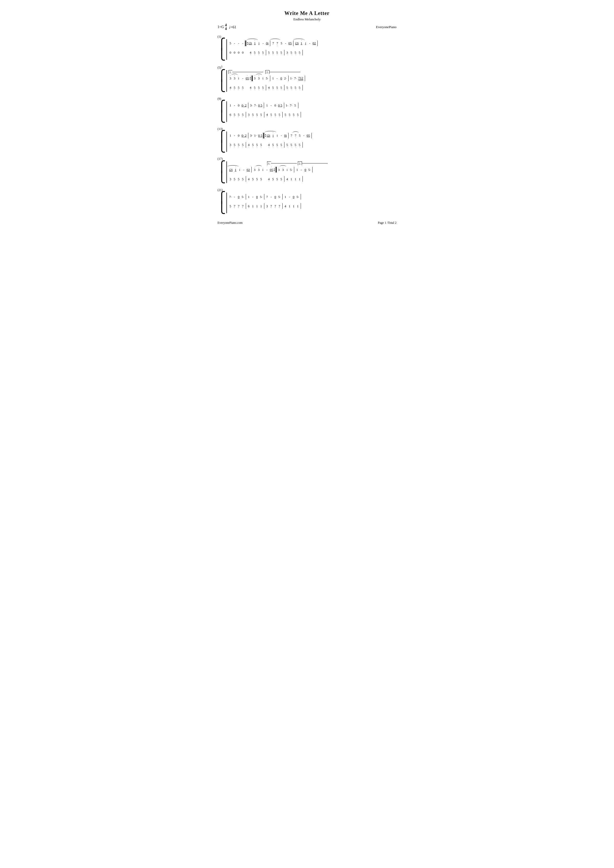 Image resolution: width=614 pixels, height=868 pixels. What do you see at coordinates (312, 172) in the screenshot?
I see `sys-lines-5: 1. 2. i2i 1· i - 02 3·` at bounding box center [312, 172].